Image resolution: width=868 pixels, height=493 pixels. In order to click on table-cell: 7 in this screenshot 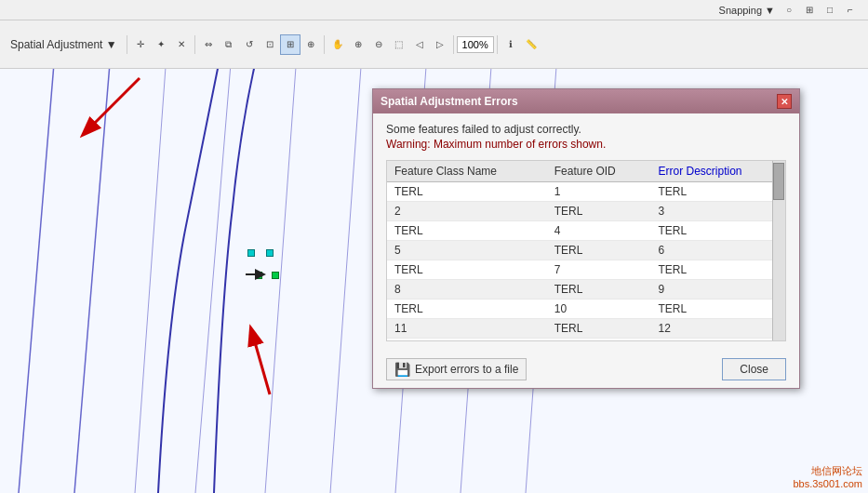, I will do `click(599, 270)`.